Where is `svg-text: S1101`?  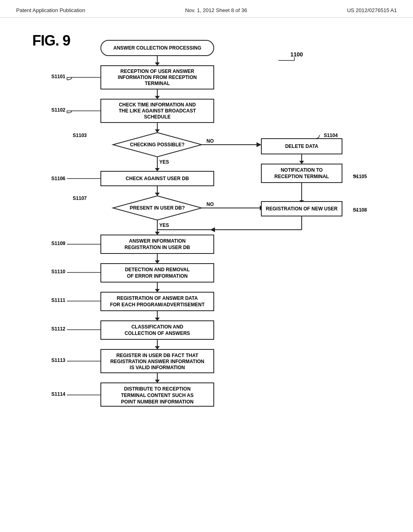 svg-text: S1101 is located at coordinates (58, 77).